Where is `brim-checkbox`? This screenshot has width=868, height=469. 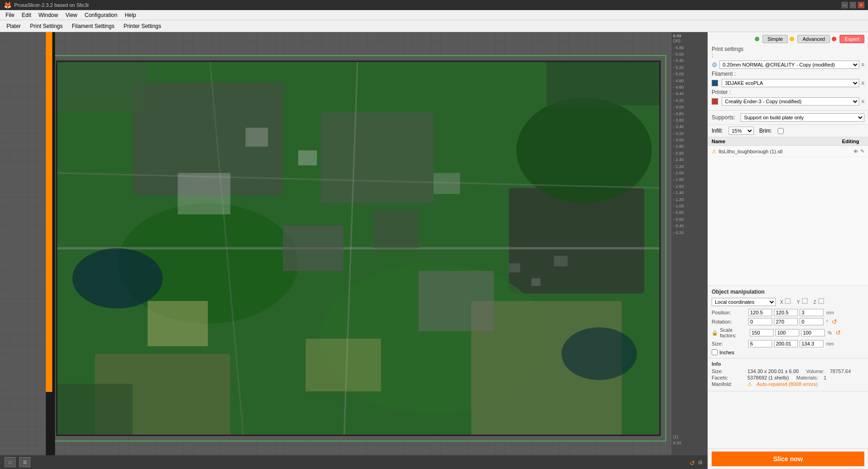 brim-checkbox is located at coordinates (780, 131).